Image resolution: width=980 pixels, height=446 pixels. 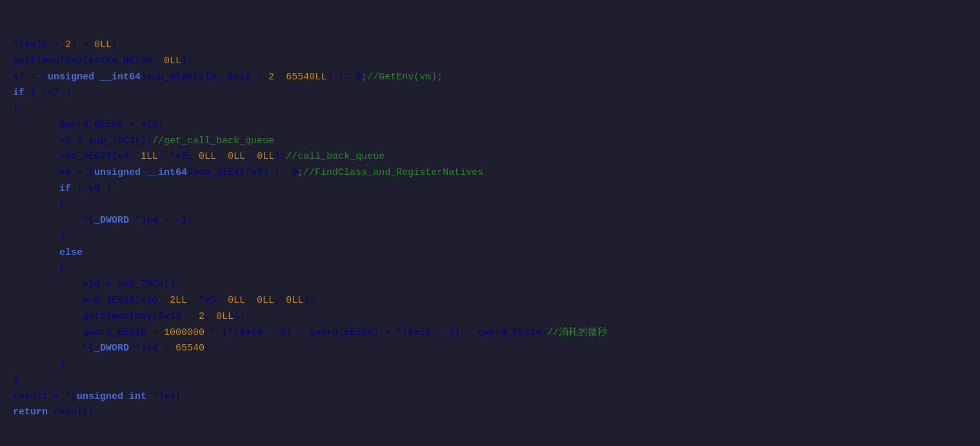 What do you see at coordinates (490, 398) in the screenshot?
I see `code-line: result = *(unsigned int *)v4;` at bounding box center [490, 398].